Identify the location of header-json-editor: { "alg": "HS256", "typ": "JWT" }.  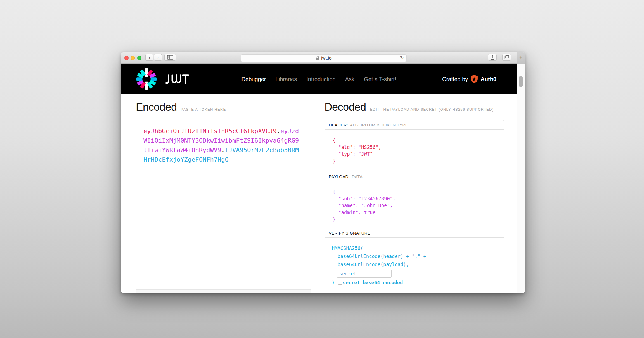
(414, 151).